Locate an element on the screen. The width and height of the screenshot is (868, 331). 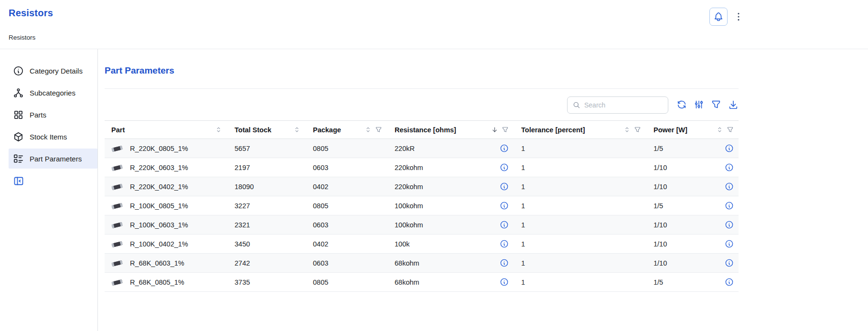
part-name: R_68K_0805_1% is located at coordinates (157, 282).